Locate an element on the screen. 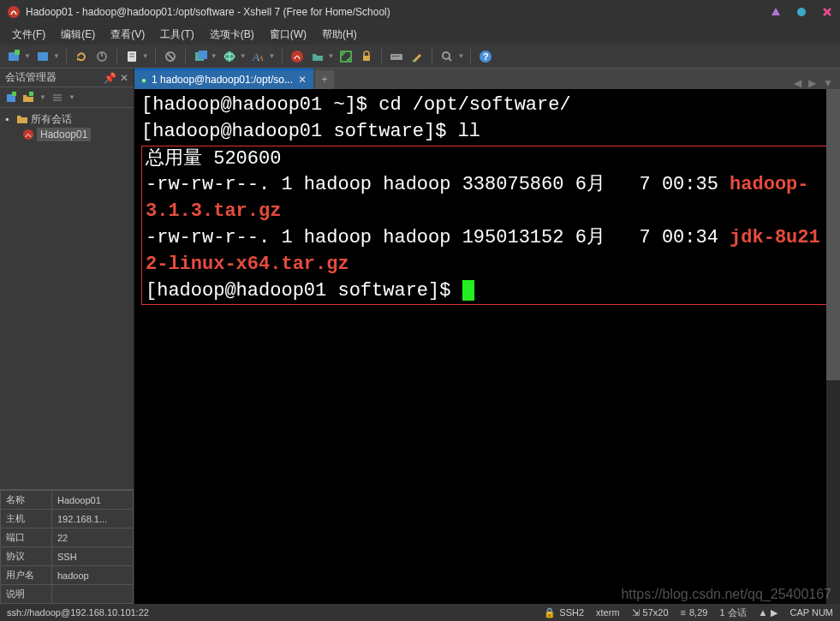  term-line: [hadoop@hadoop01 software]$ is located at coordinates (487, 291).